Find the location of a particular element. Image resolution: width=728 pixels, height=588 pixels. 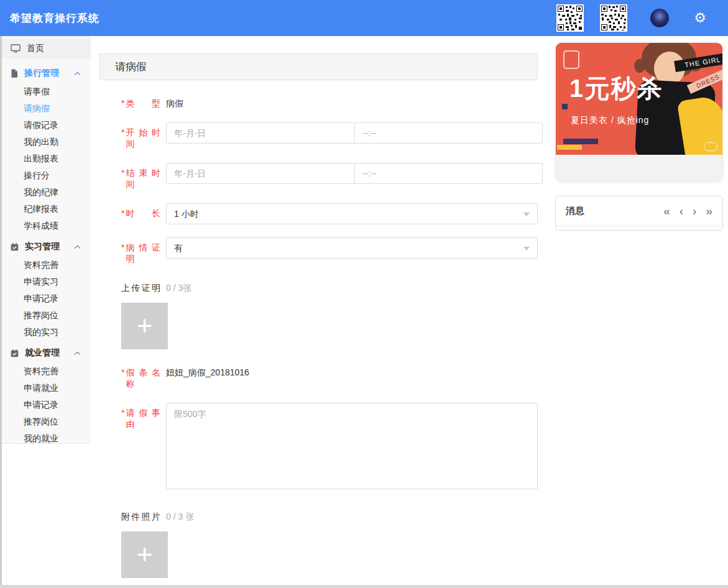

message-panel: 消息 « ‹ › » is located at coordinates (639, 213).